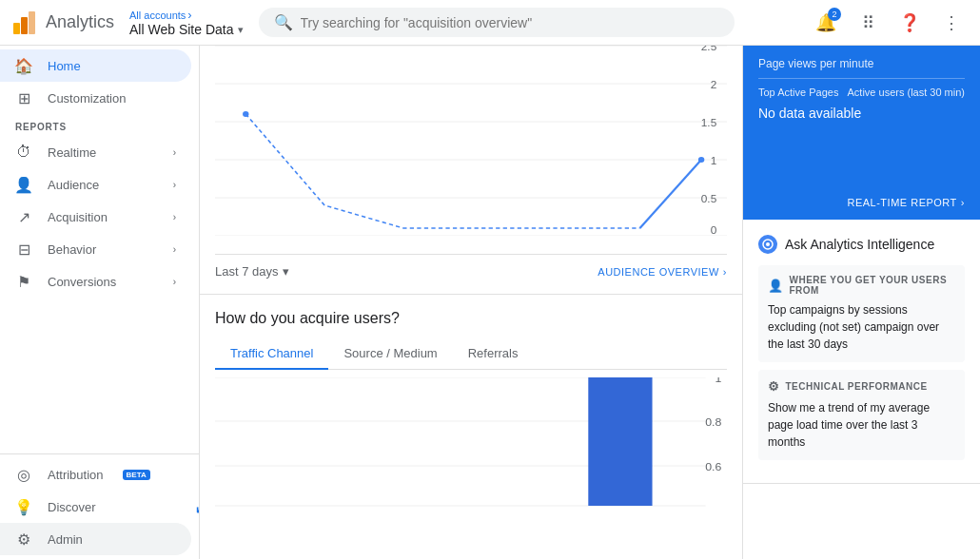 The height and width of the screenshot is (559, 980). What do you see at coordinates (175, 281) in the screenshot?
I see `expand-icon-5: ›` at bounding box center [175, 281].